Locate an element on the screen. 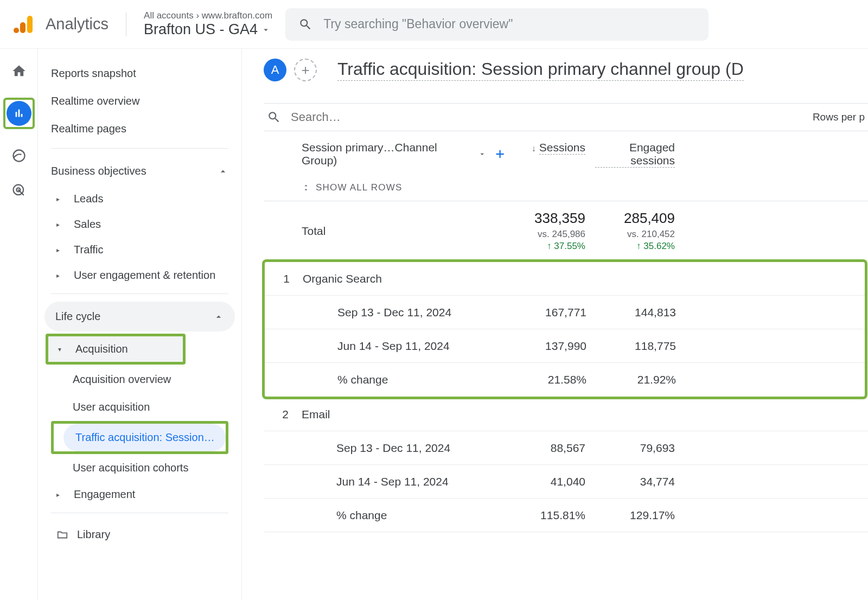  date-range-1: Sep 13 - Dec 11, 2024 is located at coordinates (405, 312).